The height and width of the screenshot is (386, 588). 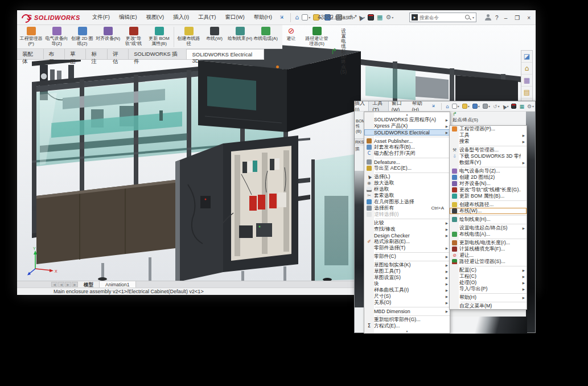 I want to click on file-explorer-icon: ▤, so click(x=527, y=92).